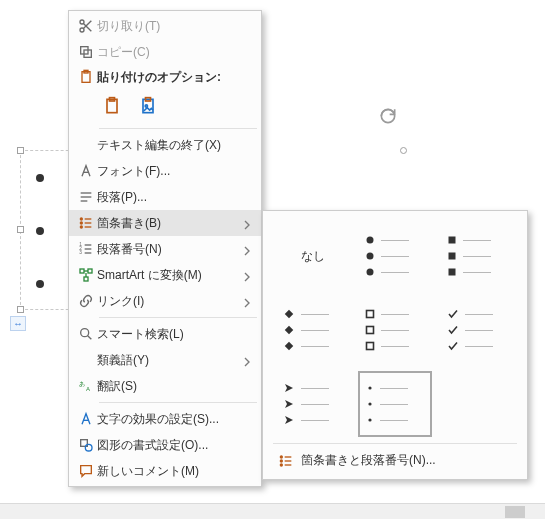 This screenshot has width=545, height=519. Describe the element at coordinates (477, 256) in the screenshot. I see `bullet-option-square` at that location.